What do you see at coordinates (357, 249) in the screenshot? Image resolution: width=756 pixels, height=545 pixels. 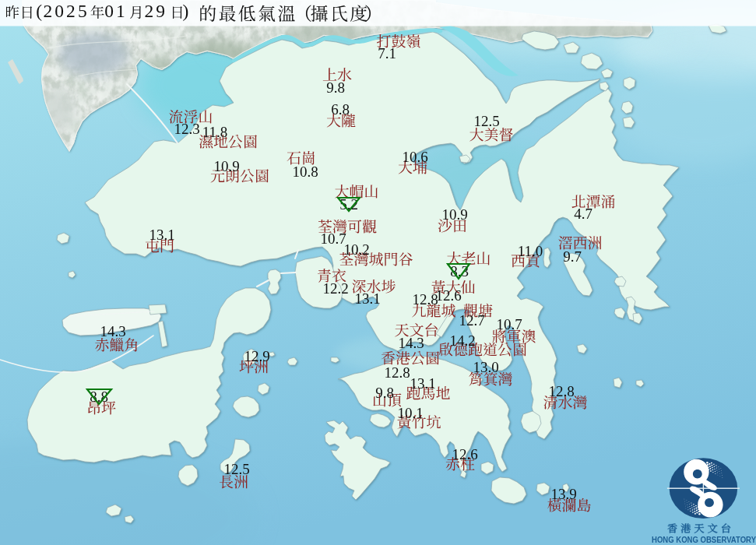 I see `svg-text: 10.2` at bounding box center [357, 249].